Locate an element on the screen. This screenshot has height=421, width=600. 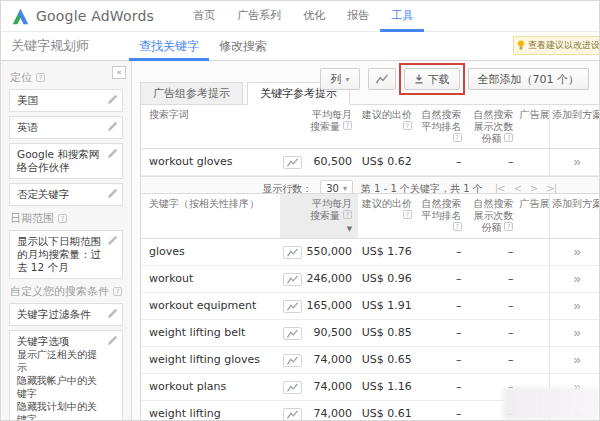
columns-button: 列▾ is located at coordinates (340, 79).